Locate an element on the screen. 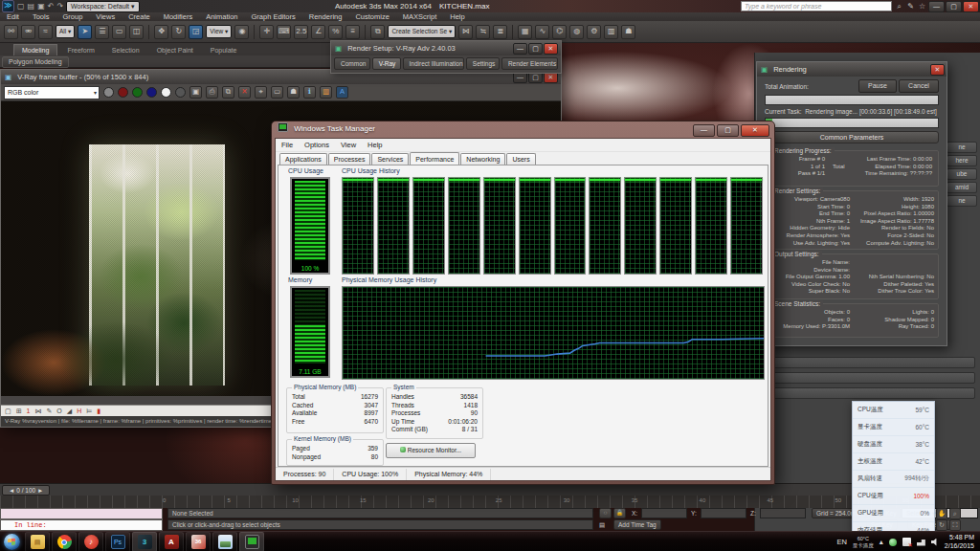 The image size is (980, 551). z-coord-field is located at coordinates (783, 513).